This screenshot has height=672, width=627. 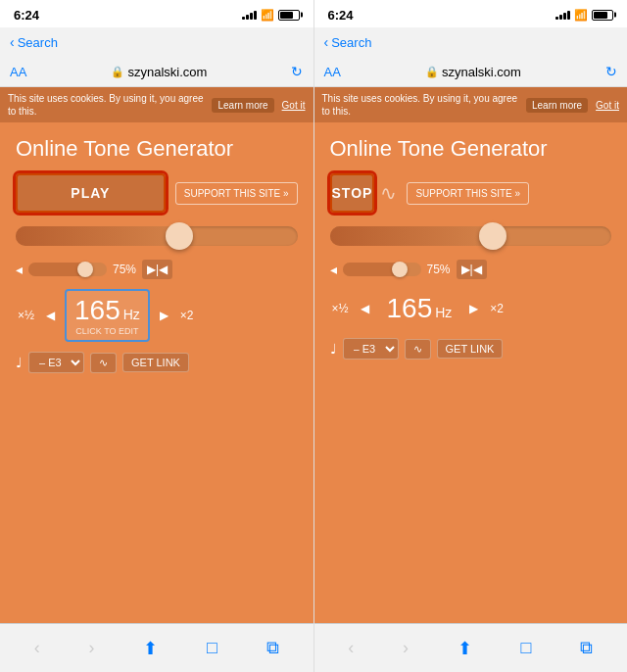 I want to click on get-link-button-right: GET LINK, so click(x=470, y=349).